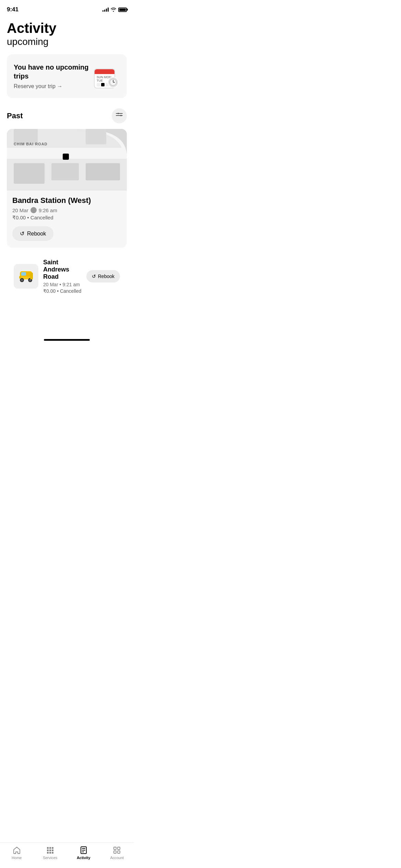 The image size is (401, 868). What do you see at coordinates (106, 76) in the screenshot?
I see `calendar-icon-container: SUN MON TUE` at bounding box center [106, 76].